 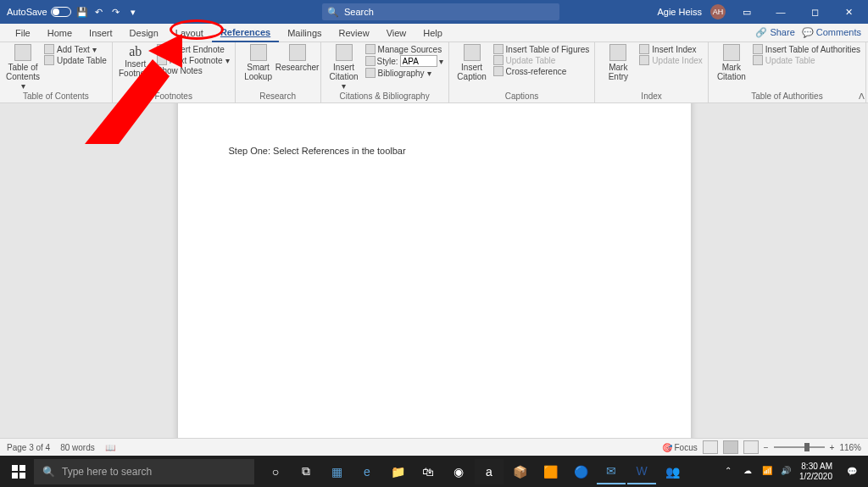 I want to click on update-index-button: Update Index, so click(x=671, y=60).